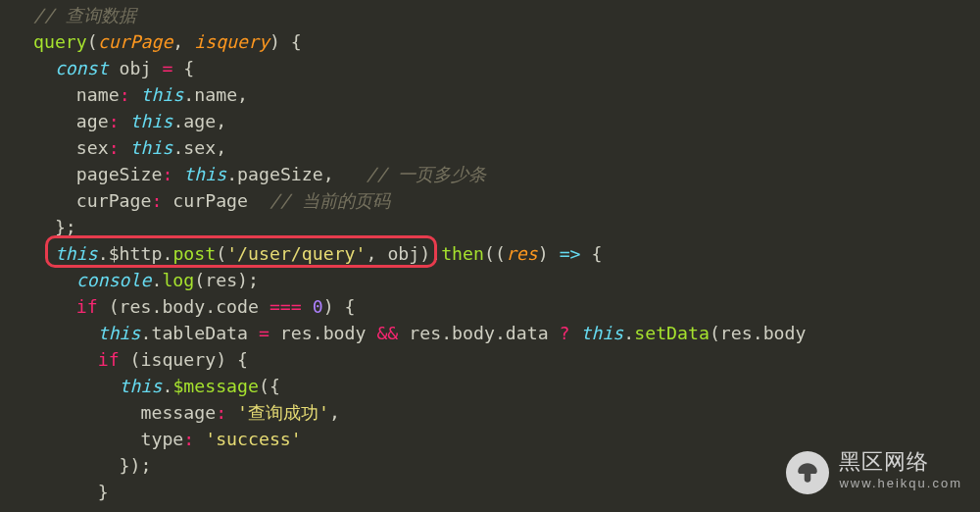  What do you see at coordinates (178, 281) in the screenshot?
I see `code-token: log` at bounding box center [178, 281].